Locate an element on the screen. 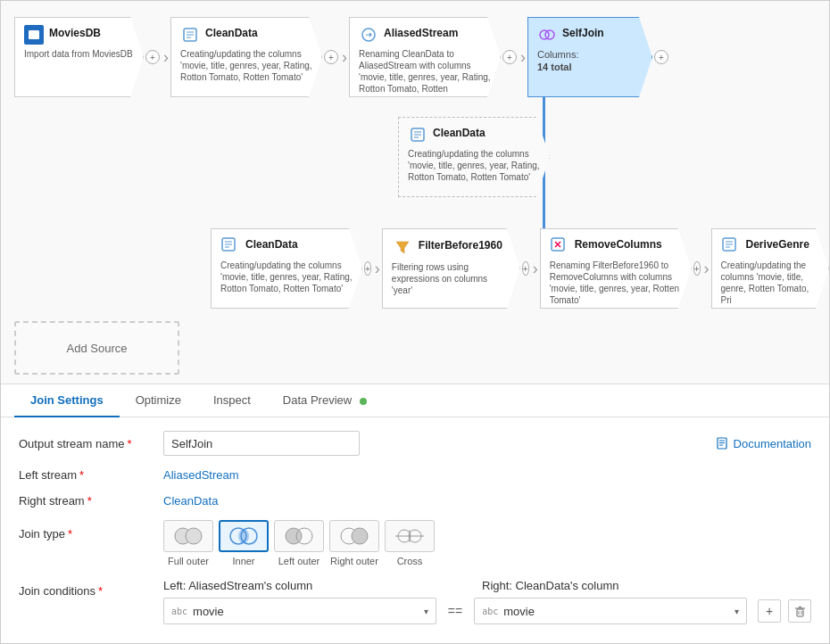 The height and width of the screenshot is (644, 830). node-aliasedstream-desc: Renaming CleanData to AliasedStream with… is located at coordinates (425, 71).